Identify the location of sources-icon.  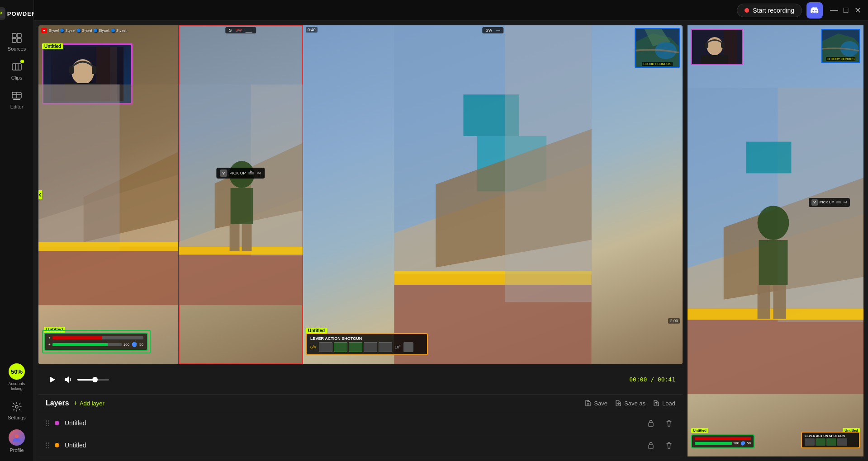
(17, 38).